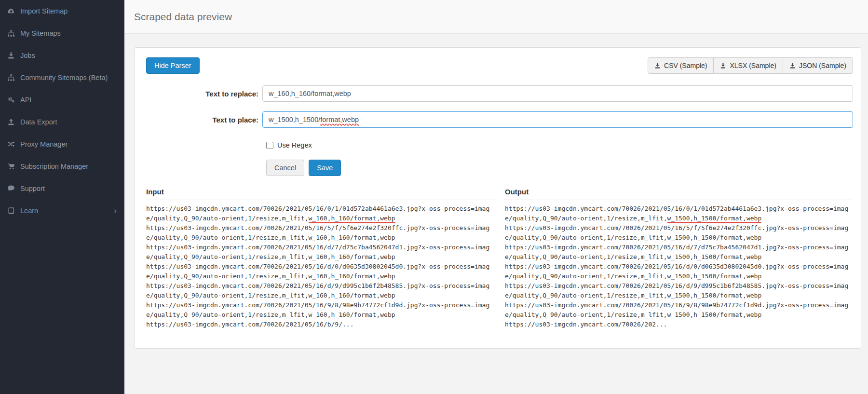 Image resolution: width=868 pixels, height=394 pixels. Describe the element at coordinates (557, 120) in the screenshot. I see `text-to-place-input: w_1500,h_1500/format,webp` at that location.